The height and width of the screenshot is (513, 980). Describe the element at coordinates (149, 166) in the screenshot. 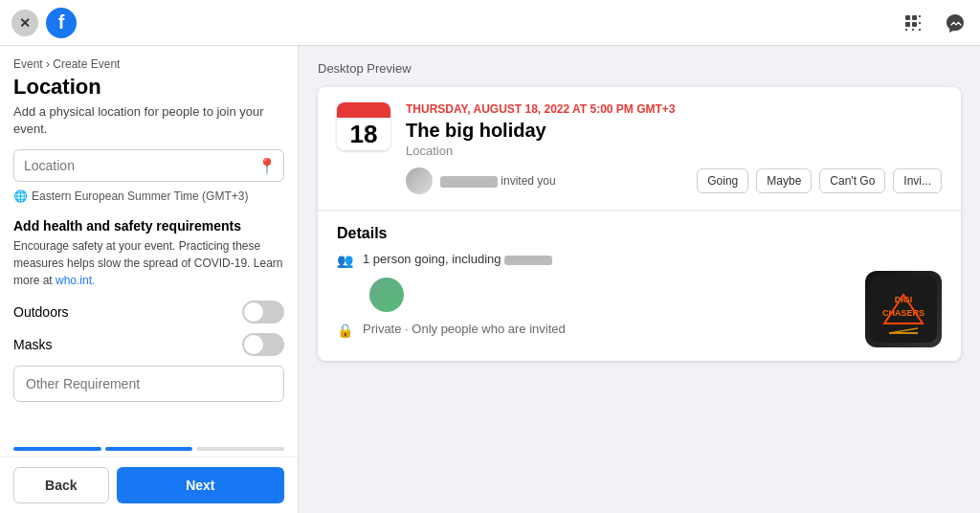

I see `location-input-wrap: 📍` at that location.